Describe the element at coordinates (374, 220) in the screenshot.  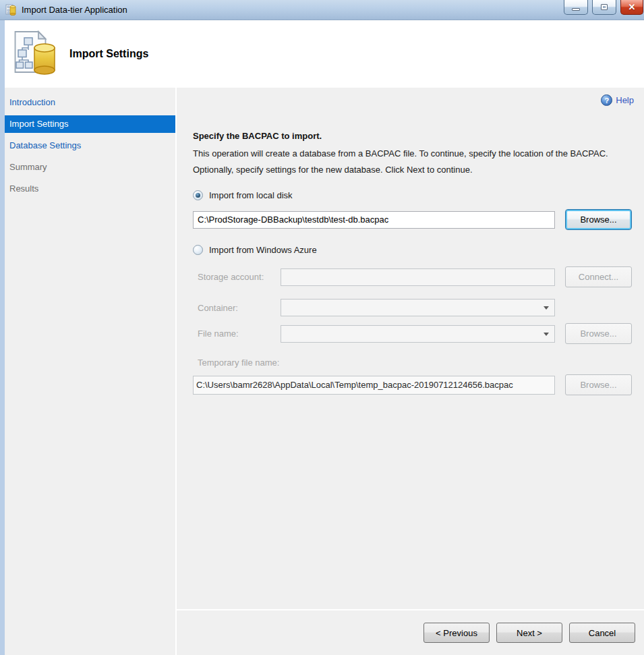
I see `local-path-input` at that location.